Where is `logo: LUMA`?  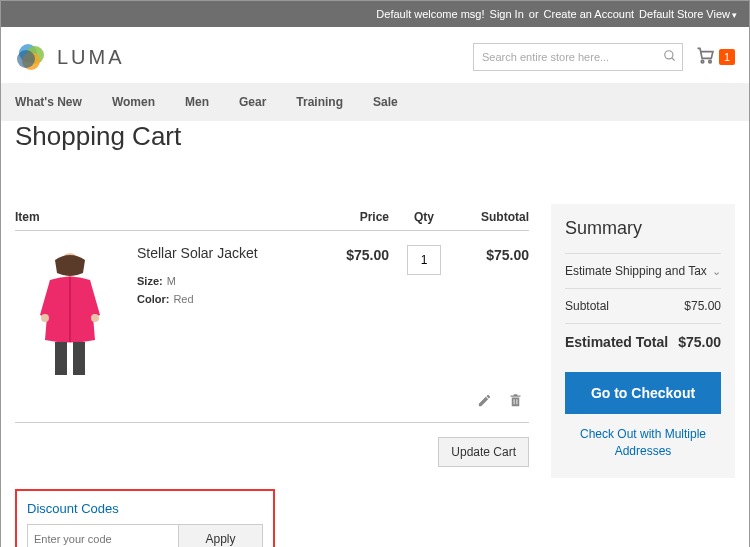 logo: LUMA is located at coordinates (70, 57).